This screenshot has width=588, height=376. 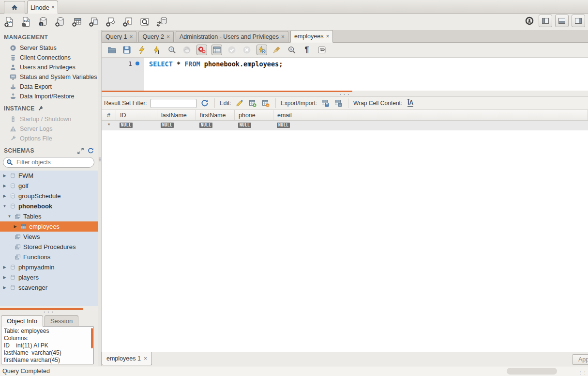 I want to click on sql-code: SELECT * FROM phonebook.employees;, so click(x=213, y=74).